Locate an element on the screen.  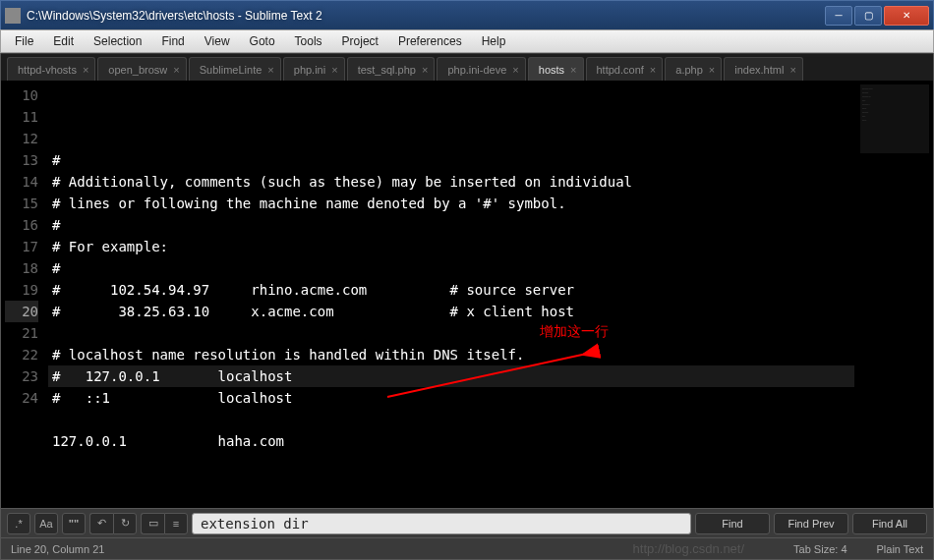
find-prev-button: Find Prev is located at coordinates (811, 524).